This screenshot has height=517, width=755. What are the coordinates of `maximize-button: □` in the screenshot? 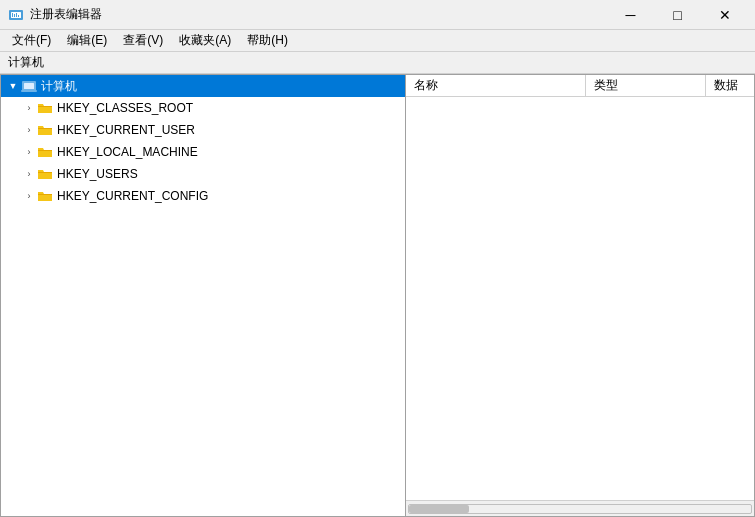 It's located at (678, 15).